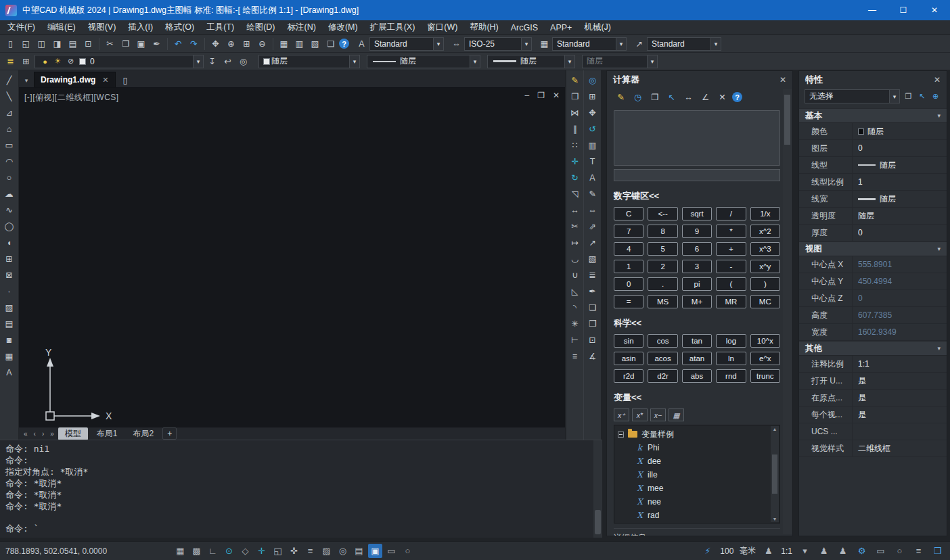 Image resolution: width=950 pixels, height=560 pixels. I want to click on single-line-text-icon: T, so click(593, 161).